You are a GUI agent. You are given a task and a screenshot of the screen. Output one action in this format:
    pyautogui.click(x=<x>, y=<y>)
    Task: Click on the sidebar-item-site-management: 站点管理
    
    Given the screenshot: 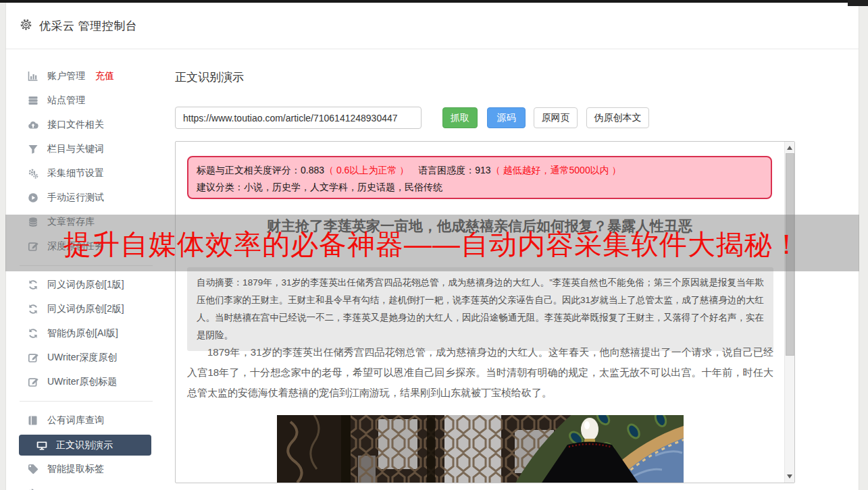 What is the action you would take?
    pyautogui.click(x=84, y=101)
    